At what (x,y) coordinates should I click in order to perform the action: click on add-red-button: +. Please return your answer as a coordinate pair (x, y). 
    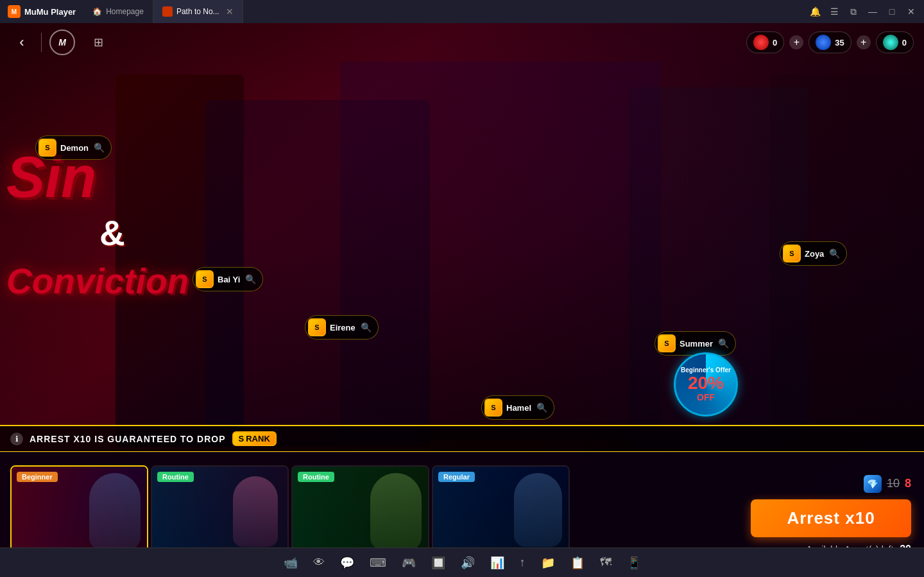
    Looking at the image, I should click on (796, 42).